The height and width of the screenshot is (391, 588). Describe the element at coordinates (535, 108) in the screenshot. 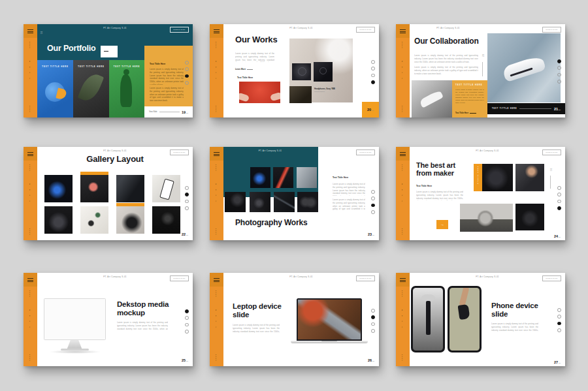

I see `bar-line` at that location.